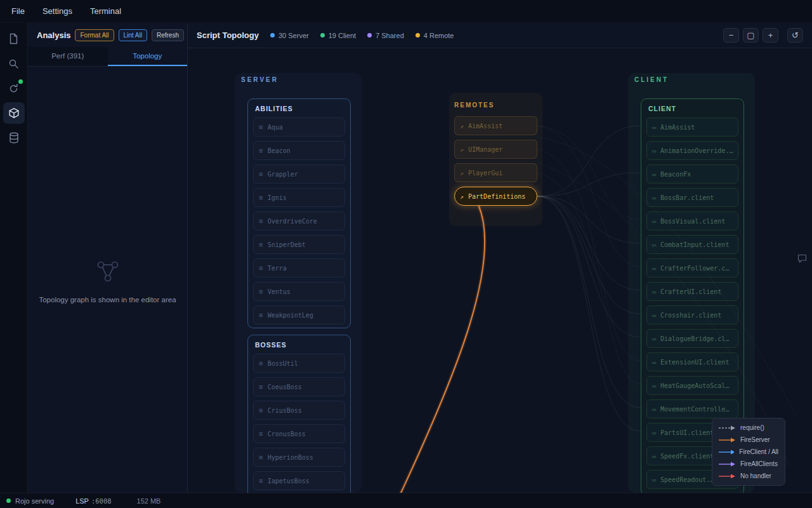 The height and width of the screenshot is (508, 812). I want to click on stat-label: 30 Server, so click(294, 36).